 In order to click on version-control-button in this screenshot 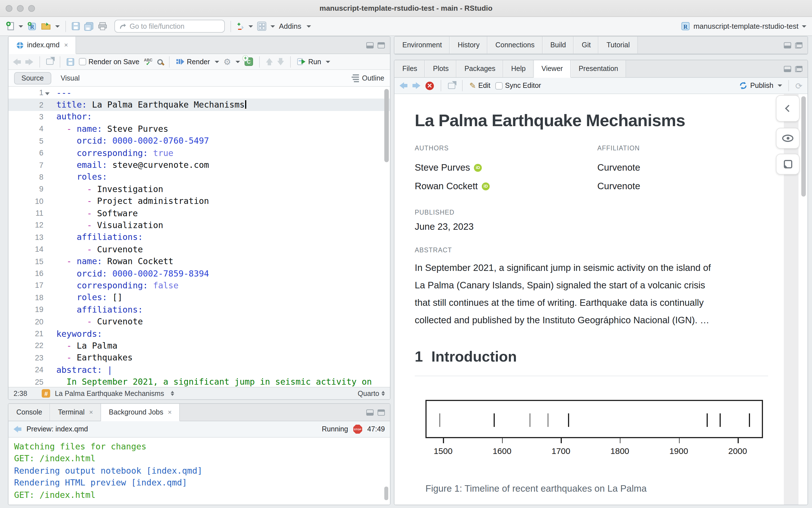, I will do `click(245, 26)`.